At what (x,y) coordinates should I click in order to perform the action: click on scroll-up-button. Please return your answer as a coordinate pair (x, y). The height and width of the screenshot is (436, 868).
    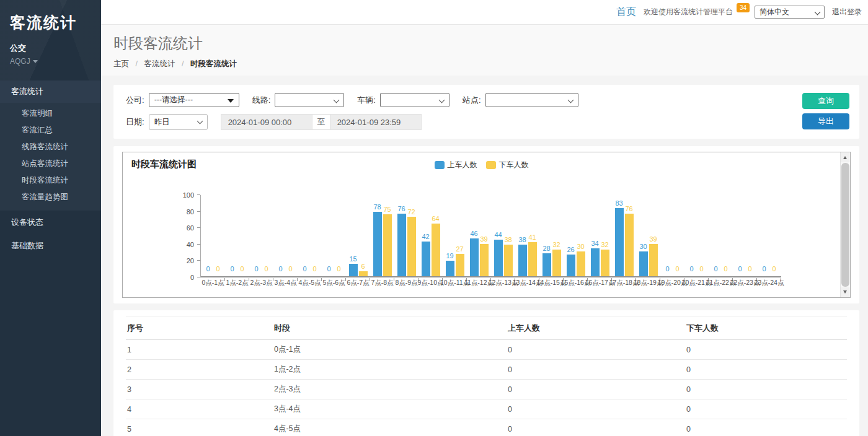
    Looking at the image, I should click on (846, 157).